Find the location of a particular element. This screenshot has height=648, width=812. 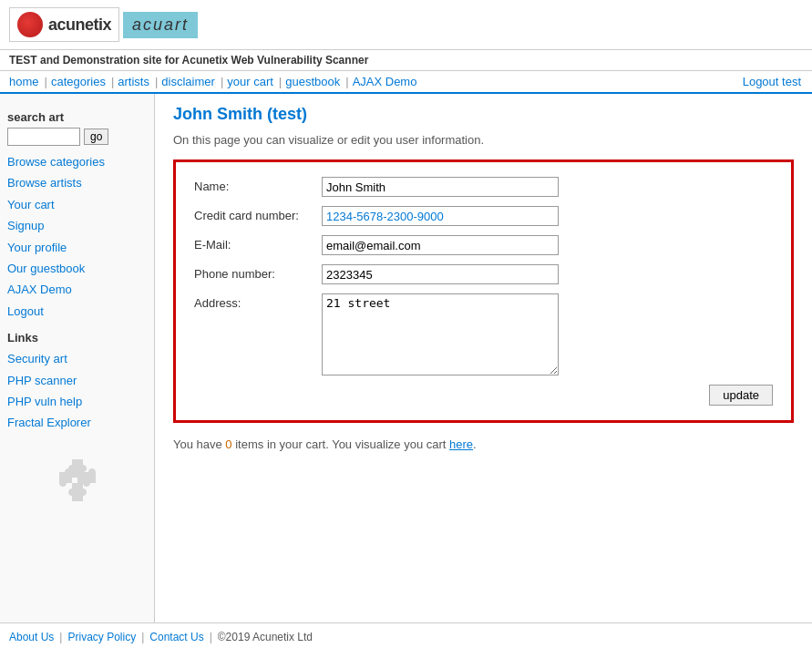

search-input is located at coordinates (44, 137).